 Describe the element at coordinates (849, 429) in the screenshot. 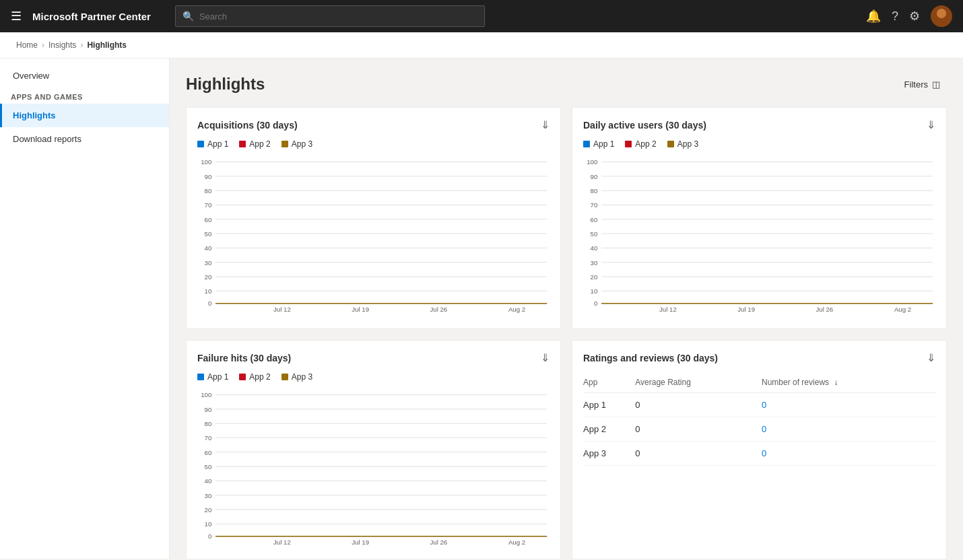

I see `row2-num-reviews: 0` at that location.